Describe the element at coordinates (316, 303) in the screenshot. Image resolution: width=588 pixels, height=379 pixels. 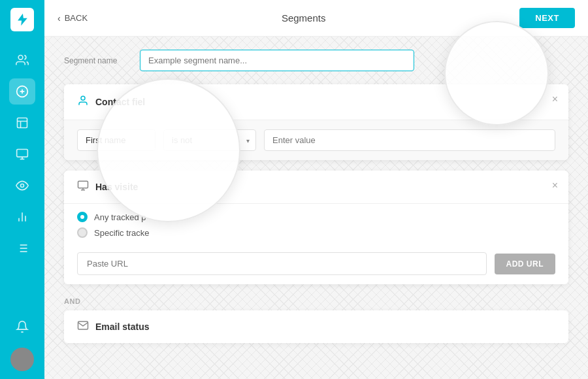
I see `and-label: AND` at that location.